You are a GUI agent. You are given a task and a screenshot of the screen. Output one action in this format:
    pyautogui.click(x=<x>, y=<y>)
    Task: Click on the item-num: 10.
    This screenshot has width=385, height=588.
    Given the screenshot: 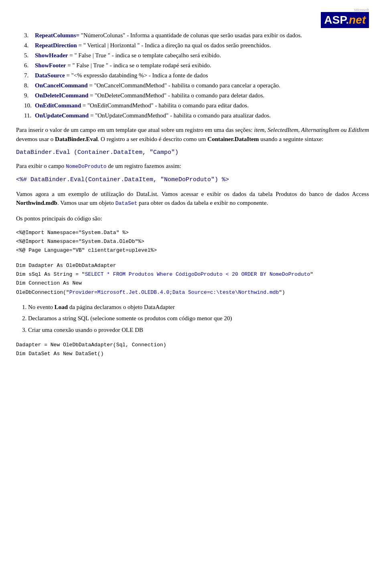 What is the action you would take?
    pyautogui.click(x=28, y=106)
    